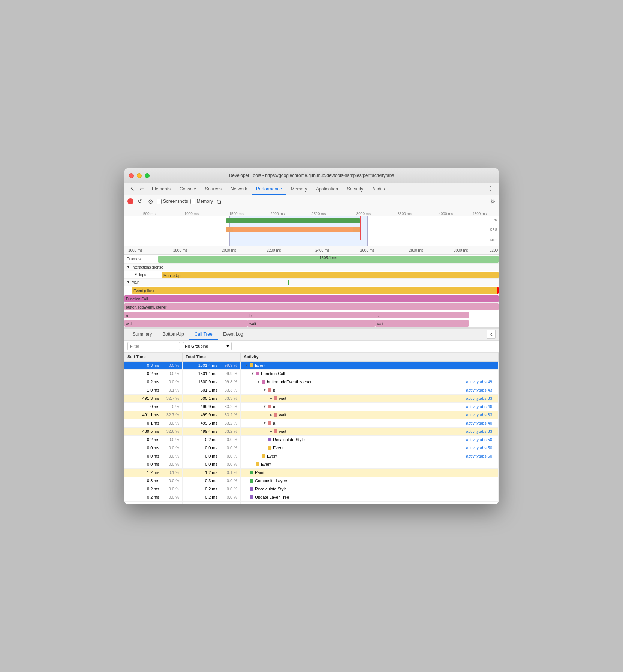 The width and height of the screenshot is (623, 672). What do you see at coordinates (140, 201) in the screenshot?
I see `reload-button: ↺` at bounding box center [140, 201].